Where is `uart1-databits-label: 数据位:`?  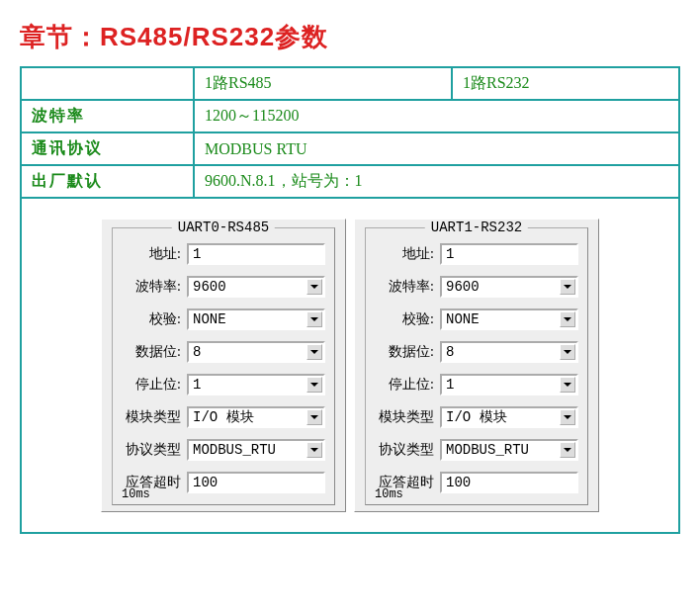 uart1-databits-label: 数据位: is located at coordinates (406, 352).